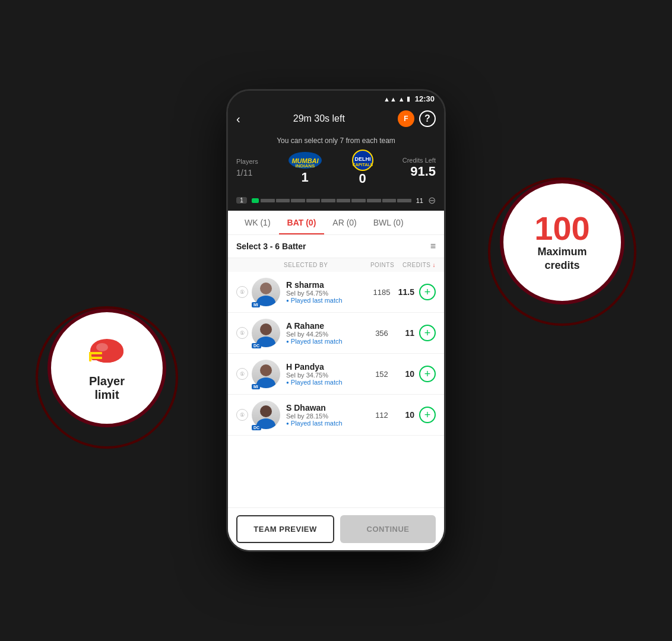  Describe the element at coordinates (247, 168) in the screenshot. I see `players-stat-group: Players 1/11` at that location.